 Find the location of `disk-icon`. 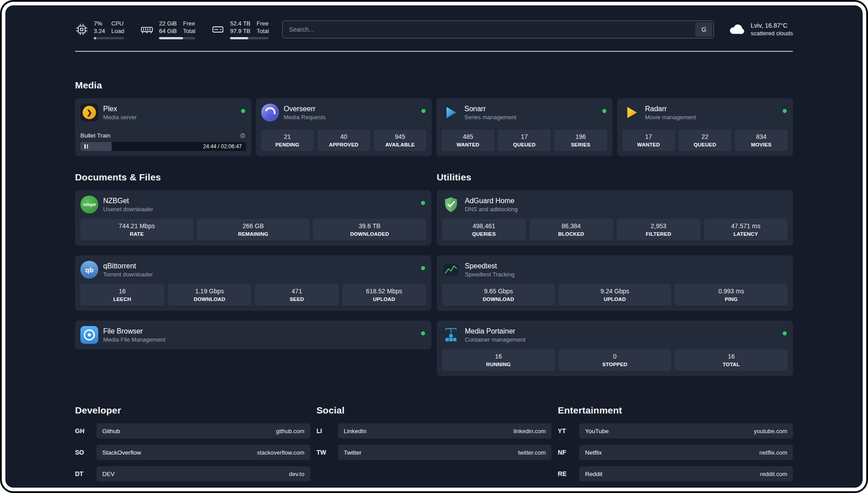

disk-icon is located at coordinates (218, 29).